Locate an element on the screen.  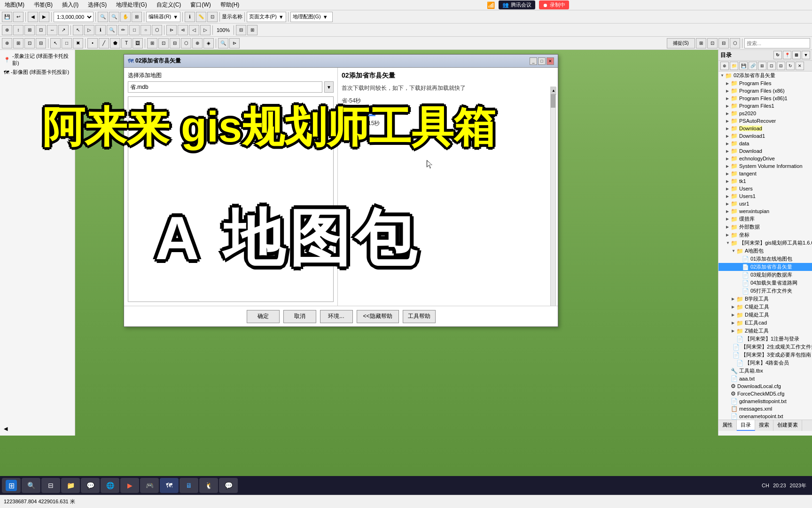
tb2-draw3: ○ is located at coordinates (146, 30).